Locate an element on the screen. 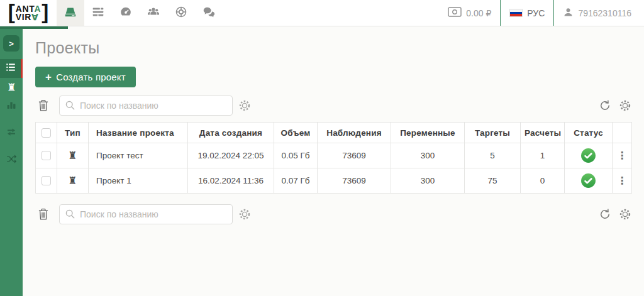 The width and height of the screenshot is (644, 296). sidebar-item-charts is located at coordinates (11, 106).